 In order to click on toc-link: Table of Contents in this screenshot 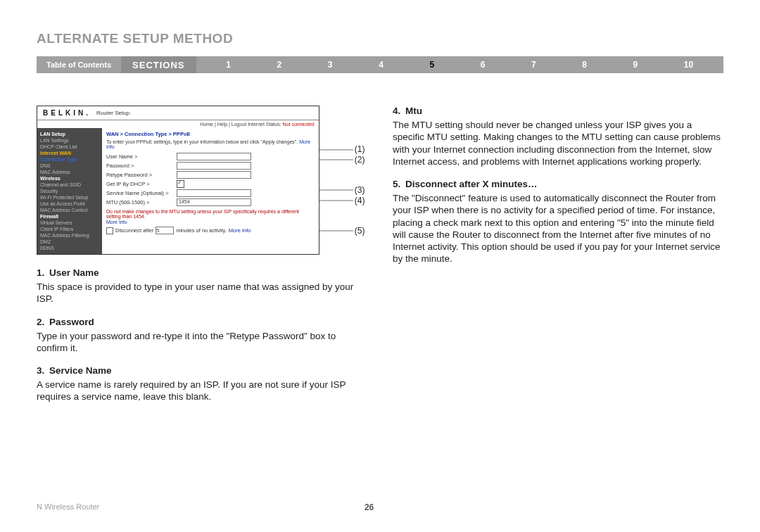, I will do `click(79, 65)`.